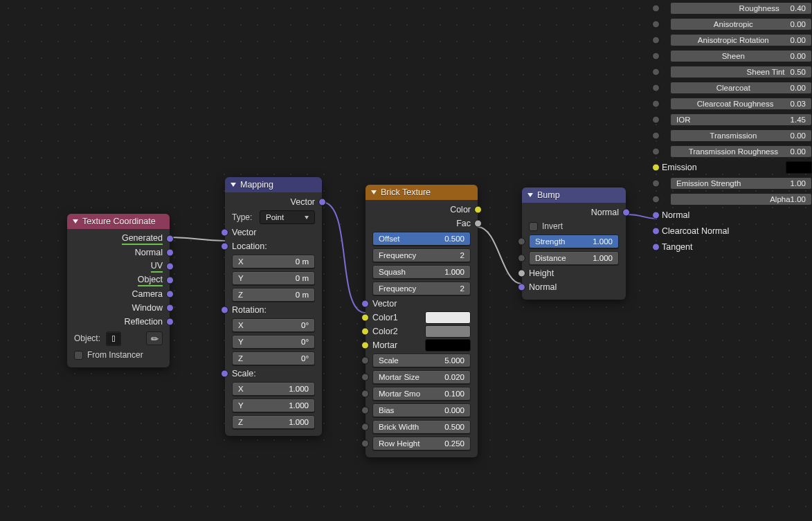 Image resolution: width=812 pixels, height=521 pixels. I want to click on transmission-roughness-slider: Transmission Roughness0.00, so click(741, 152).